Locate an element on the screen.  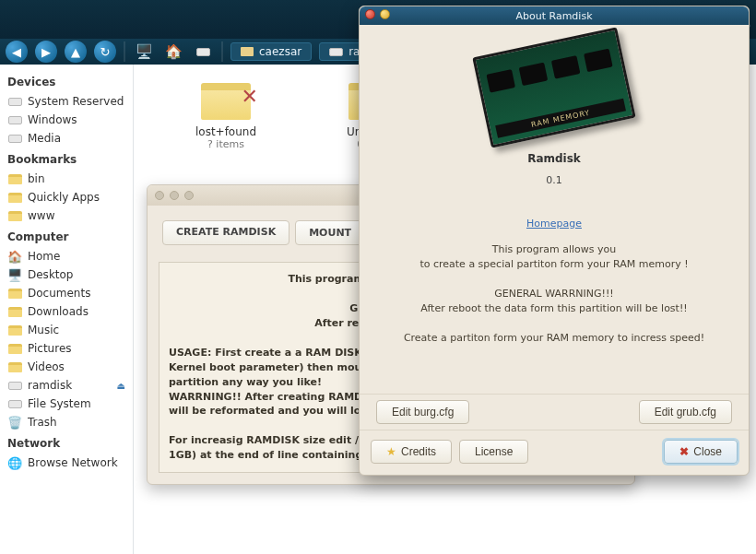
sidebar-item-label: Windows is located at coordinates (53, 120).